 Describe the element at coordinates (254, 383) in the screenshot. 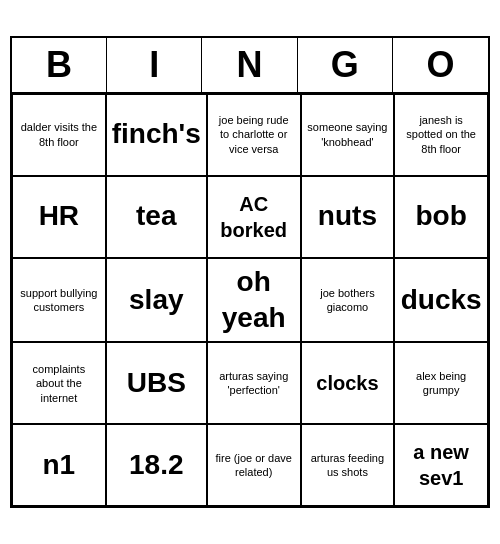

I see `bingo-cell: arturas saying 'perfection'` at that location.